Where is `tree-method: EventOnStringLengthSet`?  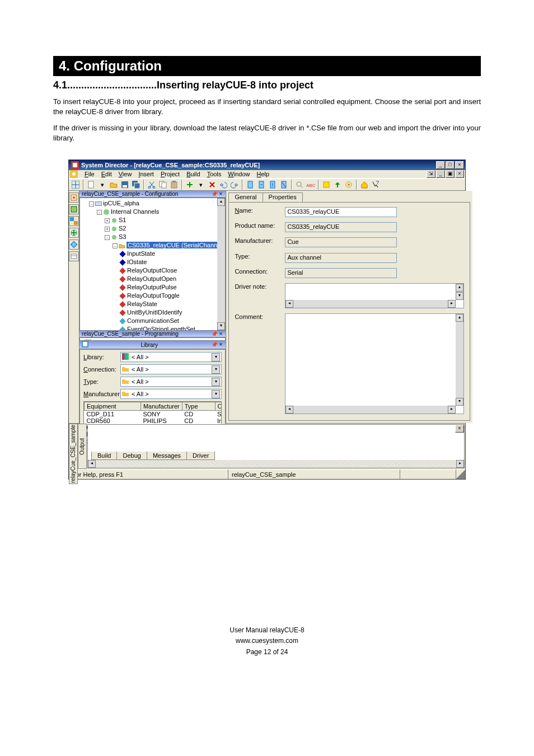 tree-method: EventOnStringLengthSet is located at coordinates (161, 328).